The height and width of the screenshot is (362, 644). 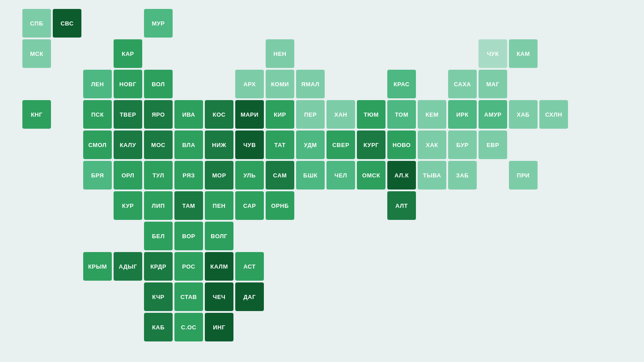 What do you see at coordinates (158, 84) in the screenshot?
I see `region-вол: ВОЛ` at bounding box center [158, 84].